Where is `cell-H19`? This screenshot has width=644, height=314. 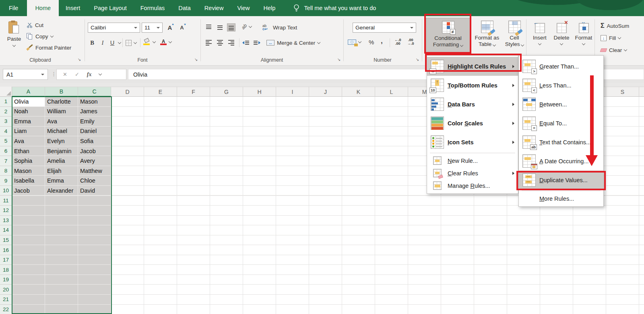
cell-H19 is located at coordinates (260, 280).